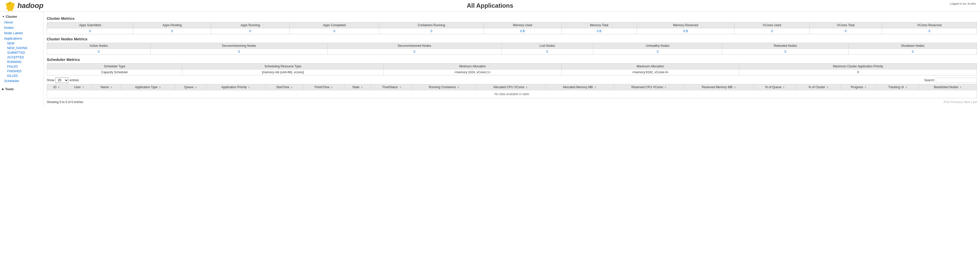  I want to click on app-col-header: Tracking UI ⇕, so click(898, 87).